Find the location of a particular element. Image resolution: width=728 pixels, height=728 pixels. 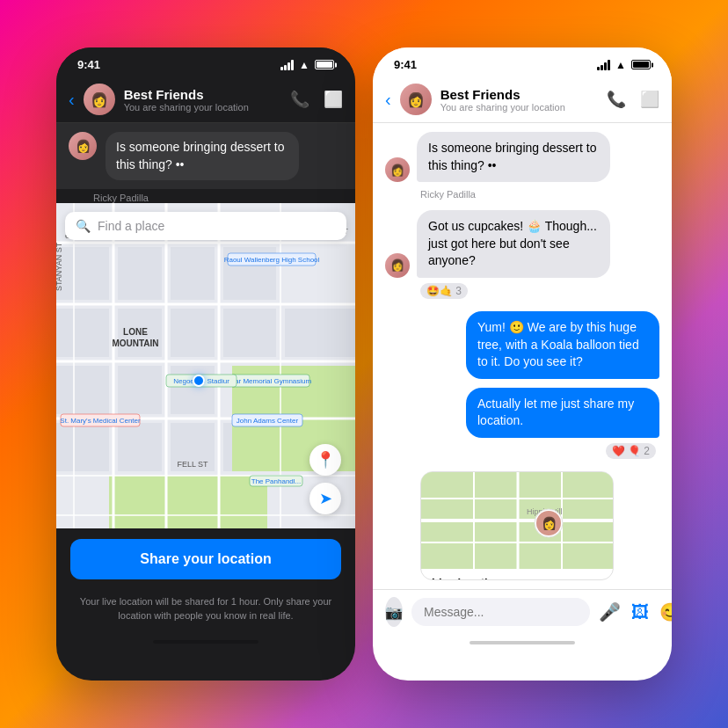

right-home-bar is located at coordinates (522, 643).